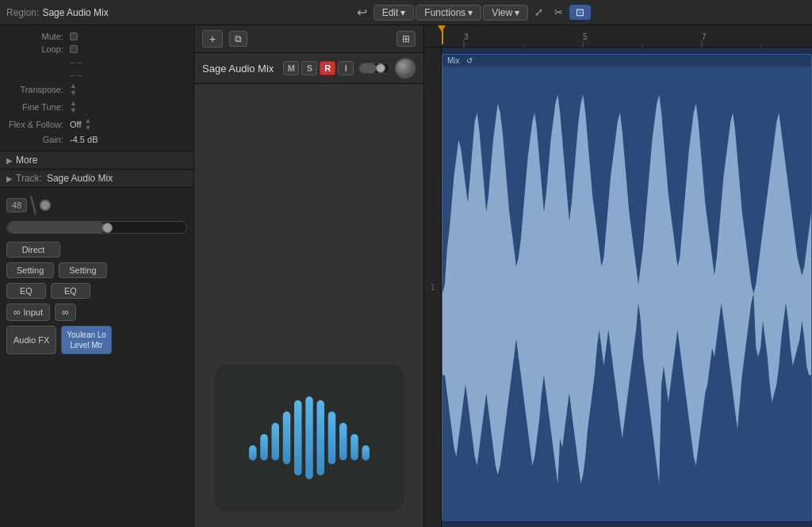 Image resolution: width=812 pixels, height=527 pixels. I want to click on direct-row: Direct, so click(97, 250).